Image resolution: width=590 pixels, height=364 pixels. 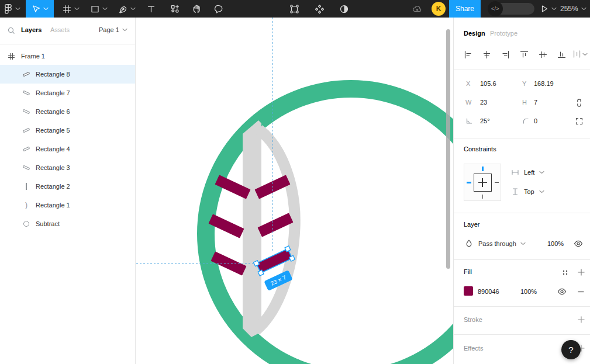 I want to click on remove-fill-button, so click(x=581, y=292).